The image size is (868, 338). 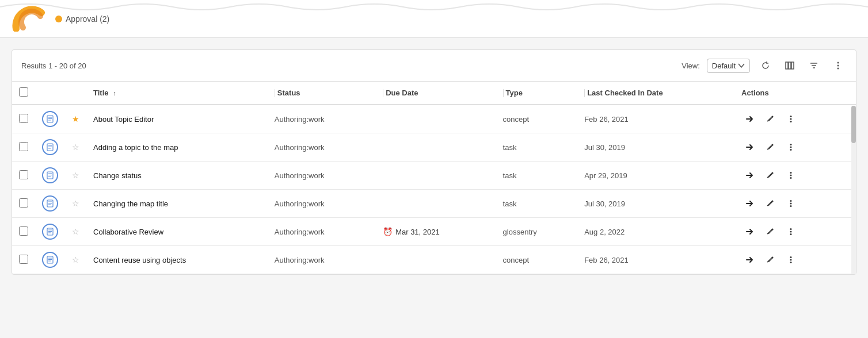 What do you see at coordinates (115, 93) in the screenshot?
I see `sort-arrow-icon: ↑` at bounding box center [115, 93].